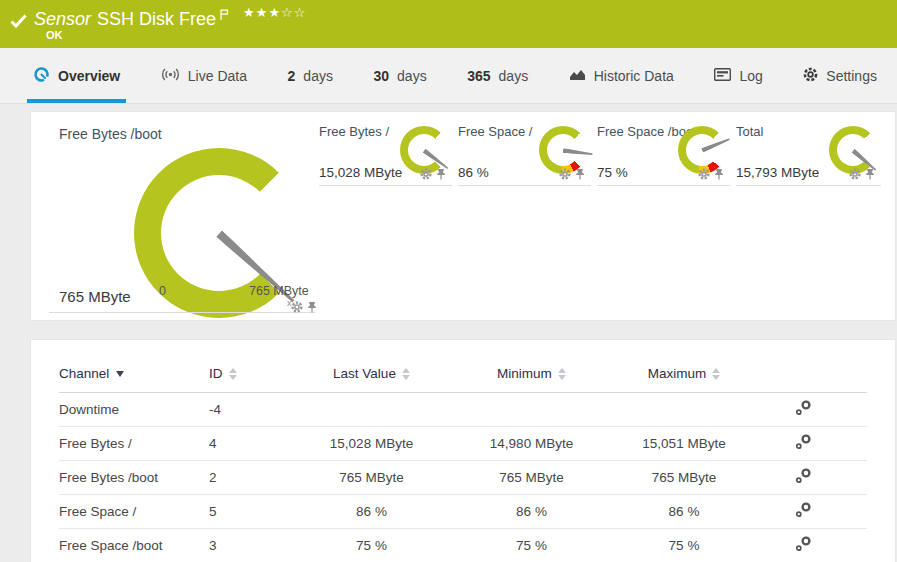  What do you see at coordinates (310, 76) in the screenshot?
I see `tab-2-days: 2 days` at bounding box center [310, 76].